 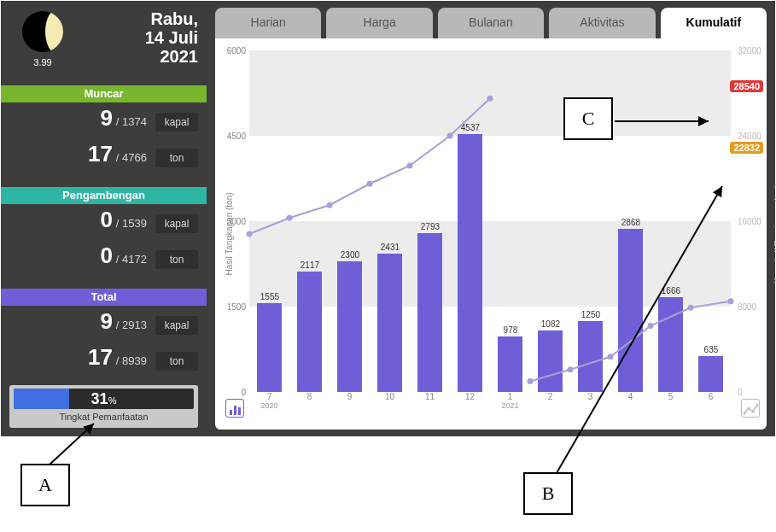 I want to click on arrow-a, so click(x=80, y=444).